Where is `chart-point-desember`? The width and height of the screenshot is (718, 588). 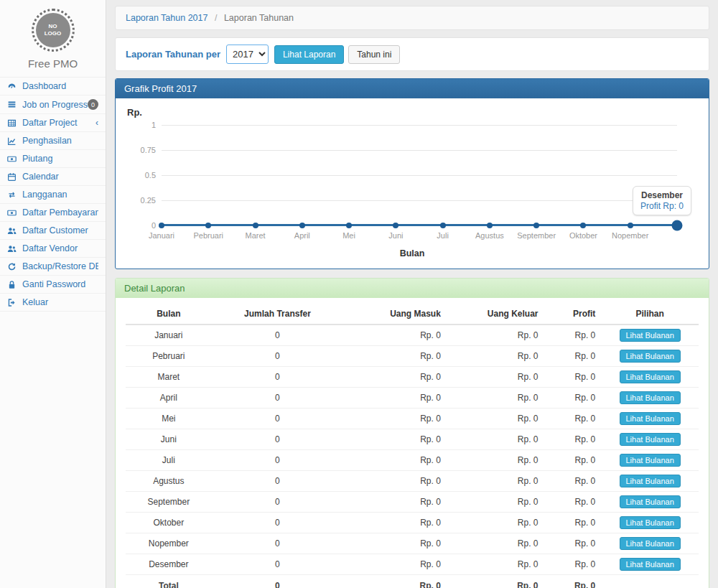 chart-point-desember is located at coordinates (678, 225).